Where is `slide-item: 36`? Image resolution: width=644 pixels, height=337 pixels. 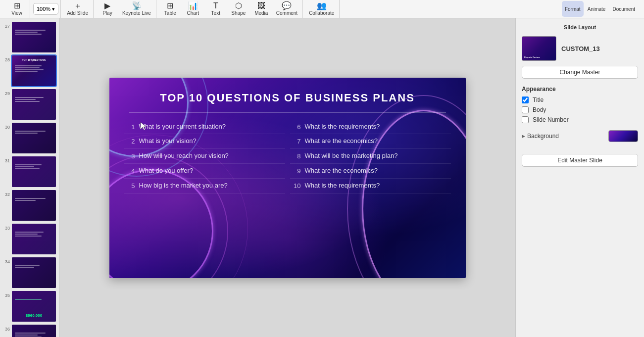
slide-item: 36 is located at coordinates (30, 330).